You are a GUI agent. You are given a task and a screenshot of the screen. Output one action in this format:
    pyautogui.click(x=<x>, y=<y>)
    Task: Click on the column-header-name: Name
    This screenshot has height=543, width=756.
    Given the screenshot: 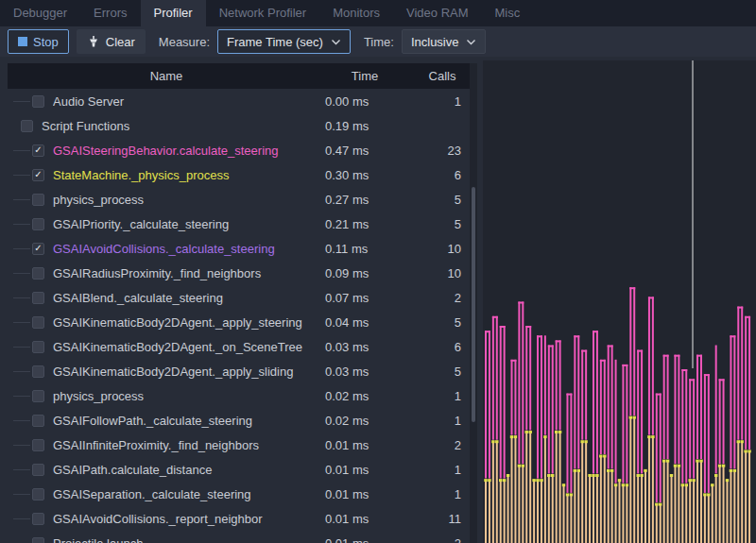 What is the action you would take?
    pyautogui.click(x=166, y=76)
    